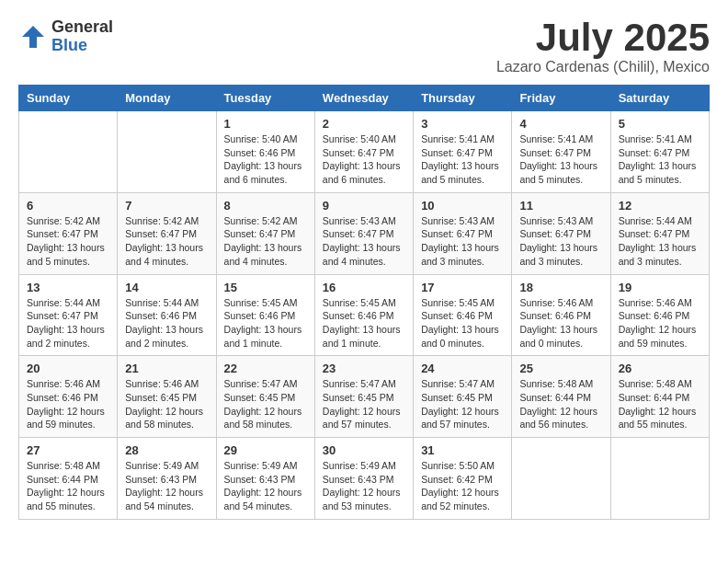 This screenshot has height=563, width=728. What do you see at coordinates (603, 47) in the screenshot?
I see `title-area: July 2025 Lazaro Cardenas (Chilil), Mexi…` at bounding box center [603, 47].